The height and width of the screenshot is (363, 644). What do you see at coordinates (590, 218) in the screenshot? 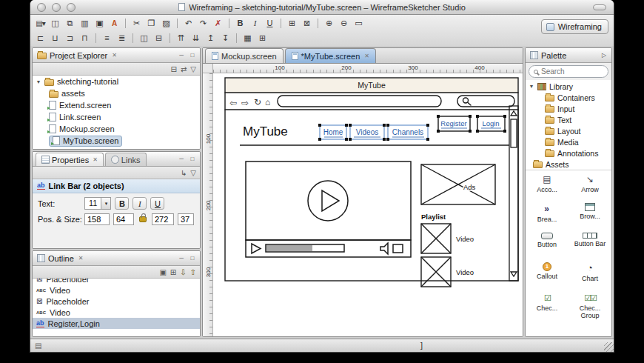
I see `palette-item-browser: Brow...` at bounding box center [590, 218].